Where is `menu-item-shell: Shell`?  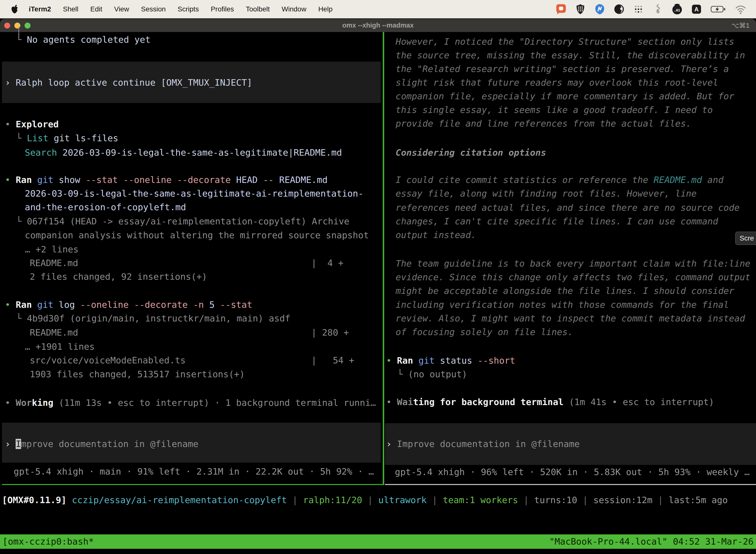 menu-item-shell: Shell is located at coordinates (71, 9).